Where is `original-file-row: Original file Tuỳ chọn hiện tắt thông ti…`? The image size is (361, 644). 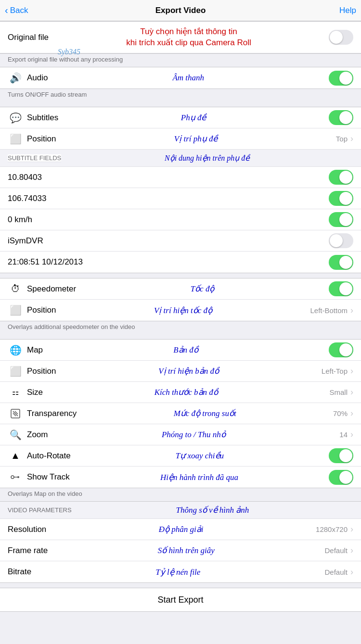 original-file-row: Original file Tuỳ chọn hiện tắt thông ti… is located at coordinates (180, 38).